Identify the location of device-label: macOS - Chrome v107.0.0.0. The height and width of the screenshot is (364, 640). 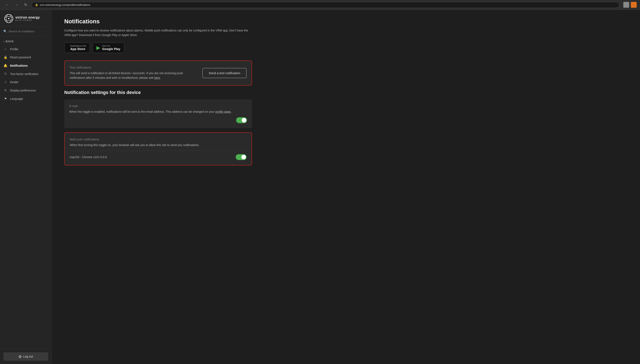
(88, 157).